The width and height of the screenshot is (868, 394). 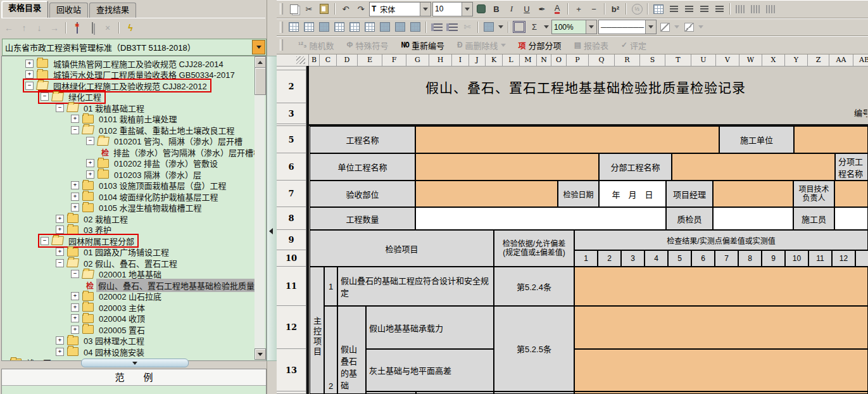 I want to click on column-header-M: M, so click(x=528, y=61).